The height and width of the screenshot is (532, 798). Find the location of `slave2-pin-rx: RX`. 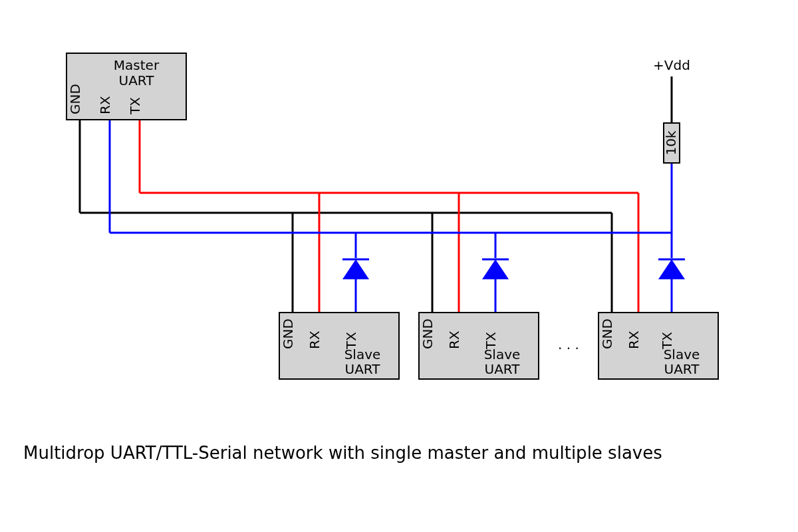

slave2-pin-rx: RX is located at coordinates (454, 340).